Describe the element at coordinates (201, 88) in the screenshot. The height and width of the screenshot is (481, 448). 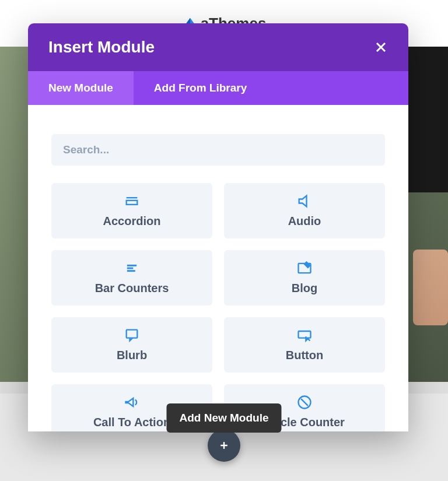
I see `tab-add-from-library: Add From Library` at that location.